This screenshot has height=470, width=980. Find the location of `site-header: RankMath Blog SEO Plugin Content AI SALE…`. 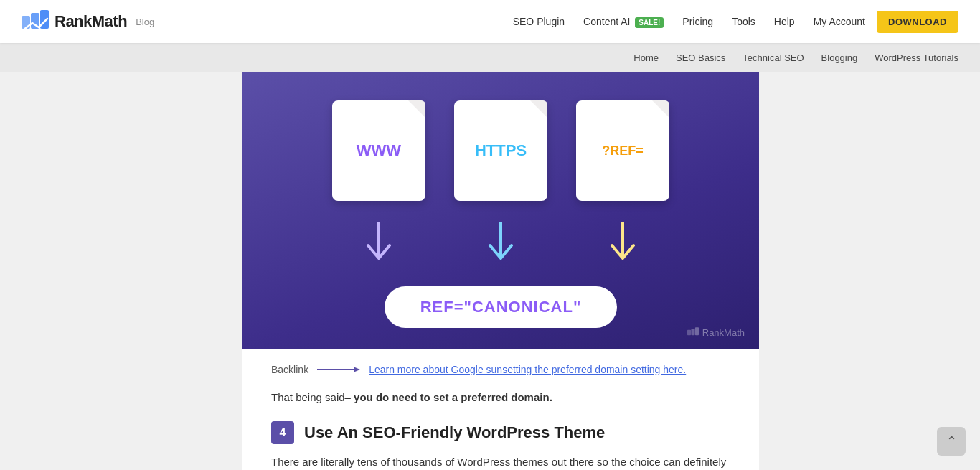

site-header: RankMath Blog SEO Plugin Content AI SALE… is located at coordinates (490, 22).